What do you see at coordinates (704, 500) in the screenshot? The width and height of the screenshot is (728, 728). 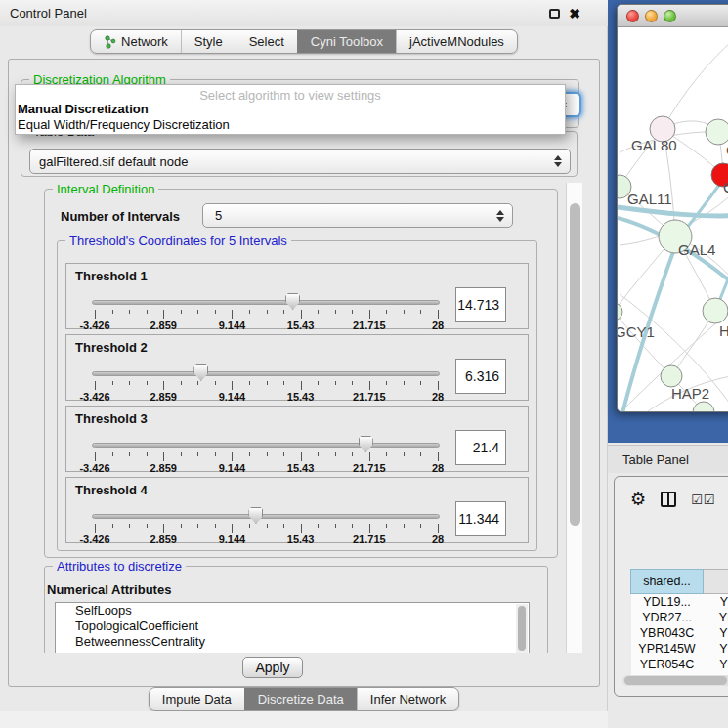 I see `checkboxes-icon: ☑☑` at bounding box center [704, 500].